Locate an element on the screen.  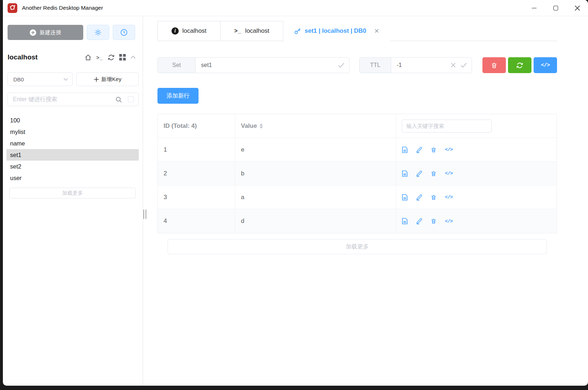
table-row: 4 d </> is located at coordinates (357, 221).